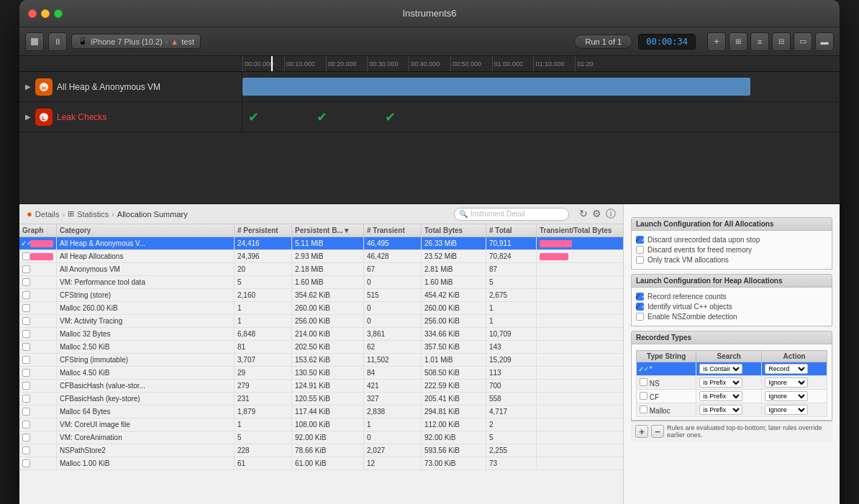  I want to click on table-row: All Heap Allocations24,3962.93 MiB46,428…, so click(321, 257).